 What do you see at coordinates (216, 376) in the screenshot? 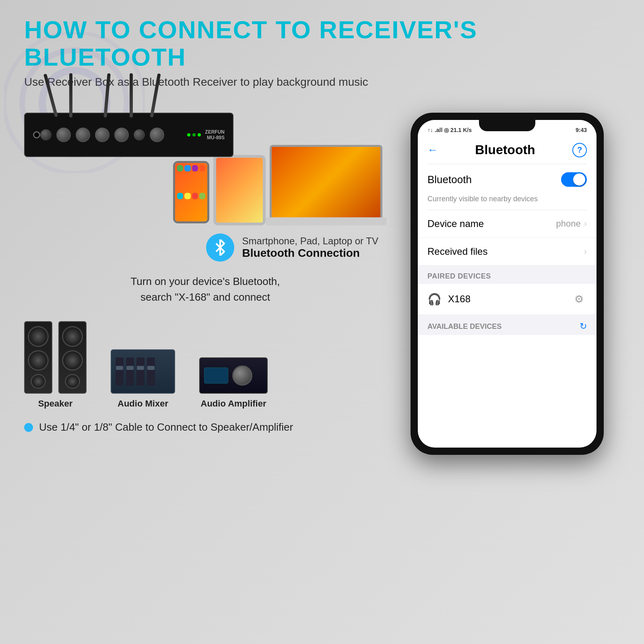
I see `amp-display` at bounding box center [216, 376].